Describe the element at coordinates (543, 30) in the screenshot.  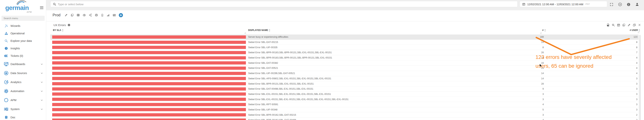
I see `column-label: #` at that location.